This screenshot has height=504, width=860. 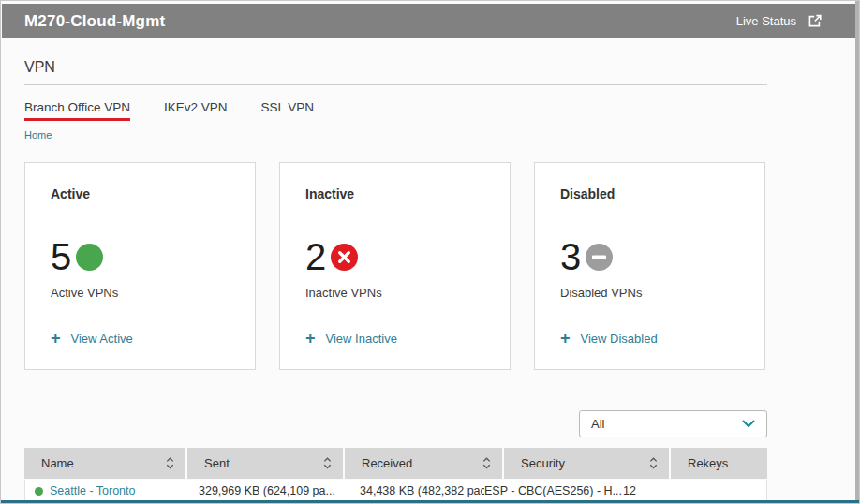 I want to click on table-header: Name Sent Received, so click(x=395, y=463).